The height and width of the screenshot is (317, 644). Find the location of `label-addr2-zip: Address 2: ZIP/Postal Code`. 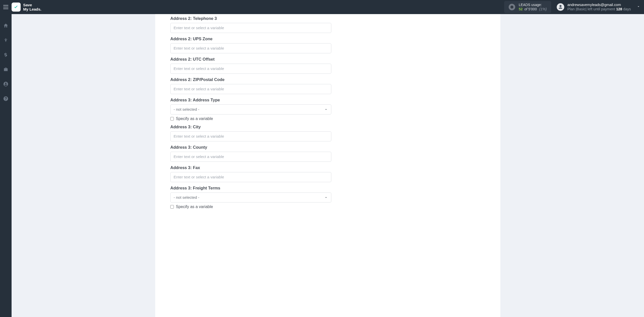

label-addr2-zip: Address 2: ZIP/Postal Code is located at coordinates (251, 80).